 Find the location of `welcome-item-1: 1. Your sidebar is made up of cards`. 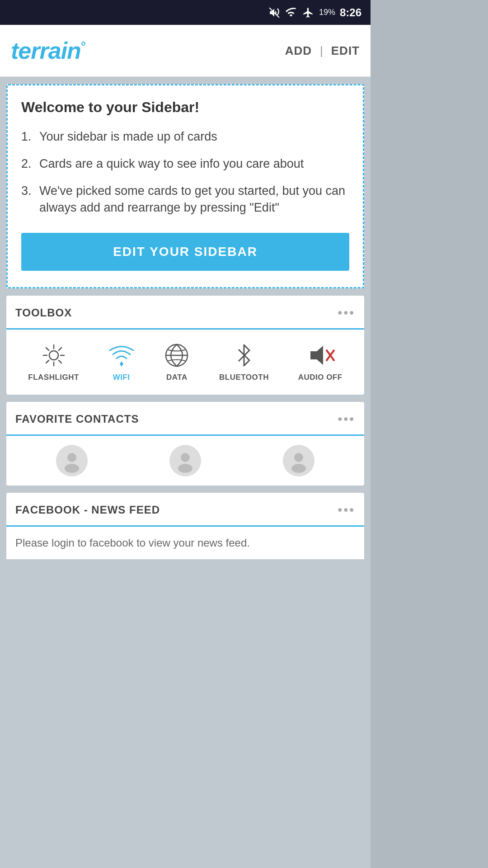

welcome-item-1: 1. Your sidebar is made up of cards is located at coordinates (185, 137).